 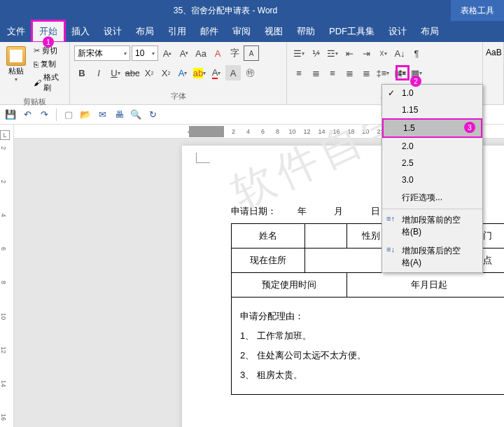 What do you see at coordinates (290, 286) in the screenshot?
I see `cell-usage-time-label: 预定使用时间` at bounding box center [290, 286].